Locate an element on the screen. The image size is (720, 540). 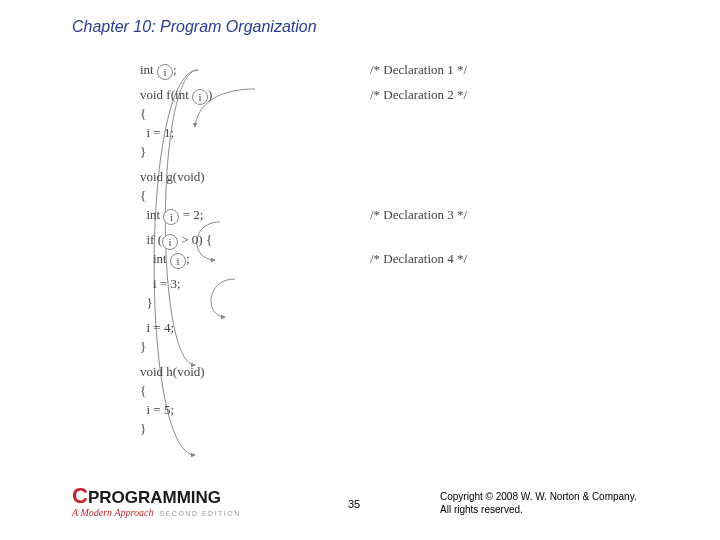
kw-int-inner: int is located at coordinates (155, 258).